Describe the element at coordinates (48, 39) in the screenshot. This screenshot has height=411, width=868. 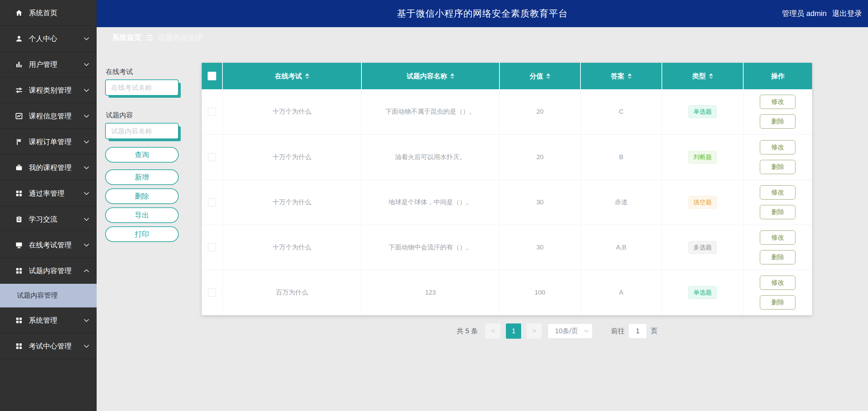
I see `sidebar-item-personal-center: 个人中心` at that location.